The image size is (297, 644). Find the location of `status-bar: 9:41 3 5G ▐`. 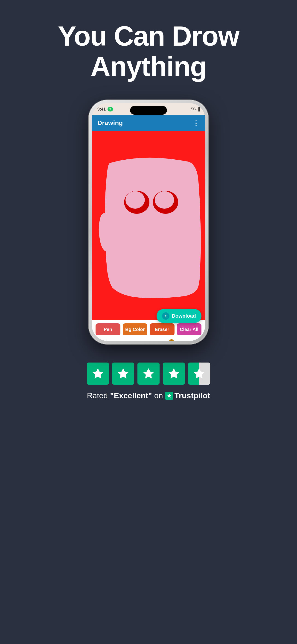

status-bar: 9:41 3 5G ▐ is located at coordinates (148, 109).